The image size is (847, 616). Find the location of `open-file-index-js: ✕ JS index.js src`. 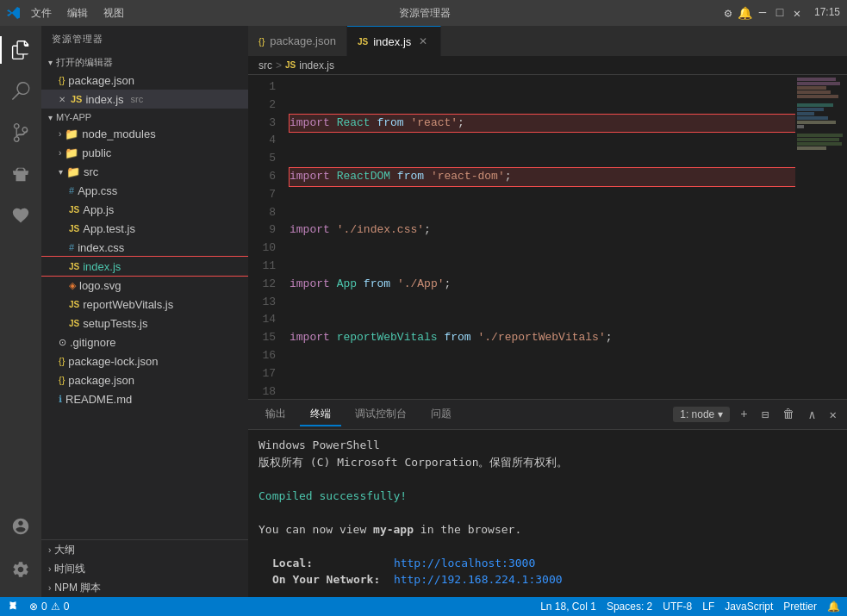

open-file-index-js: ✕ JS index.js src is located at coordinates (145, 99).